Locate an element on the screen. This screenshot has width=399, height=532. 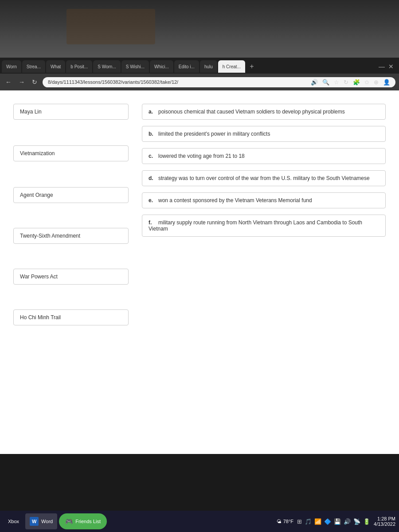
url-text: 8/days/1111343/lessons/1560382/variants/… is located at coordinates (113, 82).